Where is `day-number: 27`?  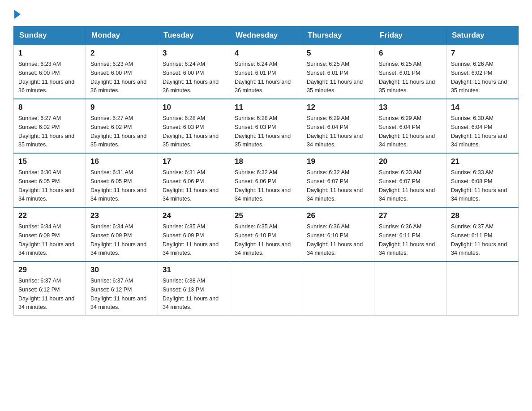
day-number: 27 is located at coordinates (410, 216).